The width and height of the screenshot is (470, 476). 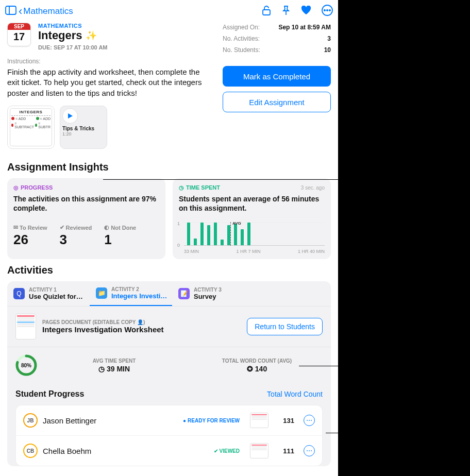 I want to click on activity-icon: 📁, so click(x=102, y=293).